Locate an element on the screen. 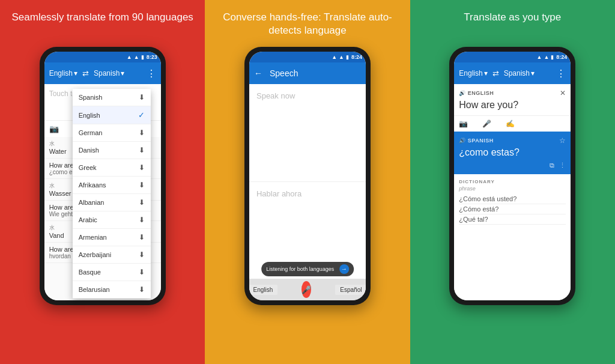 The height and width of the screenshot is (364, 615). dropdown-item-albanian: Albanian ⬇ is located at coordinates (112, 203).